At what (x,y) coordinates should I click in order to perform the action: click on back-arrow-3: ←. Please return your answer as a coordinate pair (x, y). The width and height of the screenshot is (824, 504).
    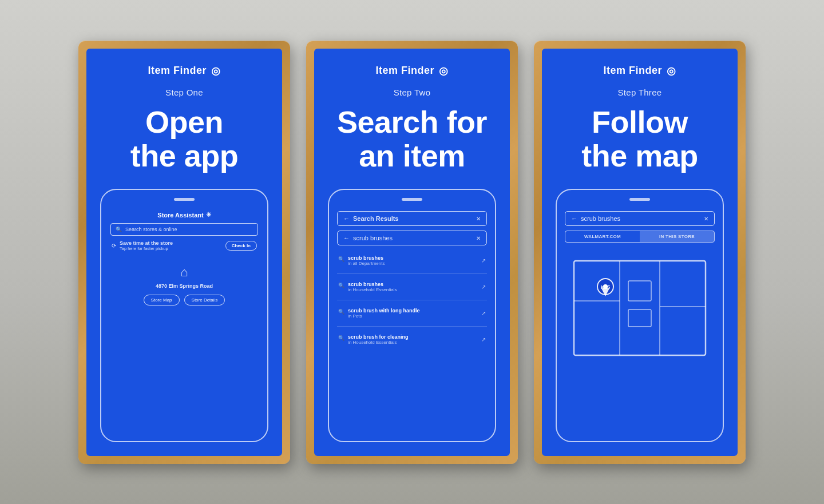
    Looking at the image, I should click on (575, 219).